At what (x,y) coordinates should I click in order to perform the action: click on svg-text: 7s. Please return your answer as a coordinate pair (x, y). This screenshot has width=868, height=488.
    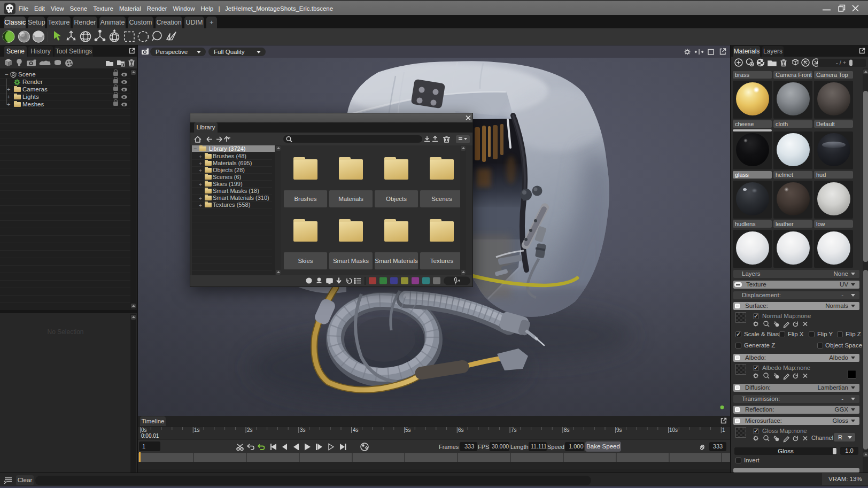
    Looking at the image, I should click on (514, 430).